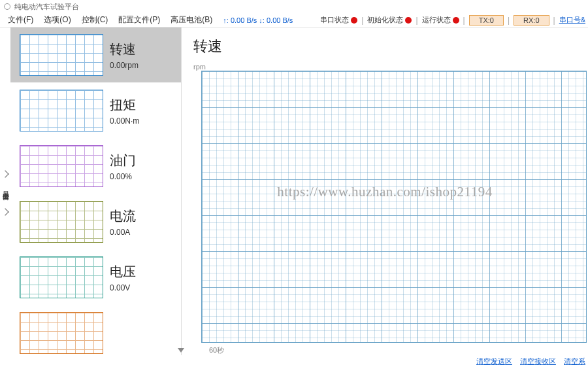 The height and width of the screenshot is (367, 588). What do you see at coordinates (354, 20) in the screenshot?
I see `serial-status-dot` at bounding box center [354, 20].